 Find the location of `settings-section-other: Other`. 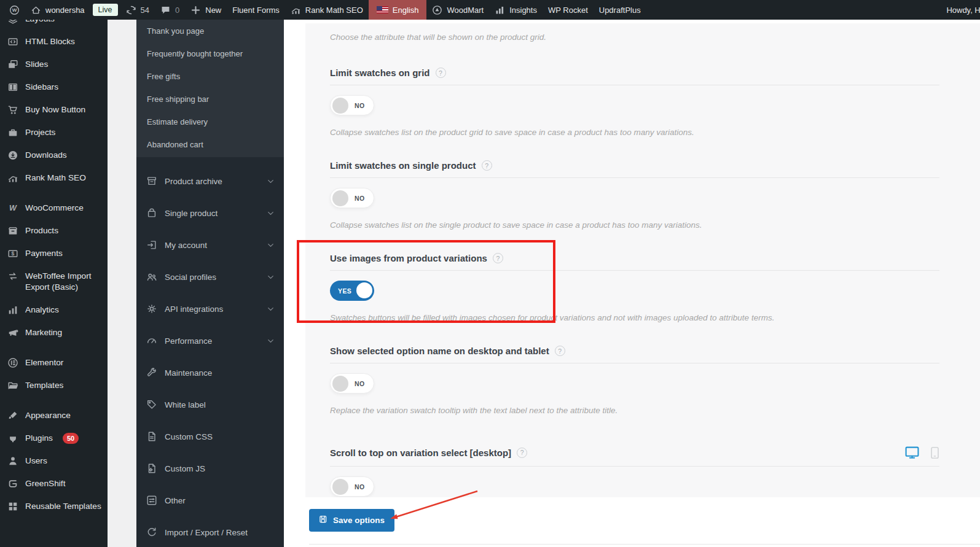

settings-section-other: Other is located at coordinates (210, 500).